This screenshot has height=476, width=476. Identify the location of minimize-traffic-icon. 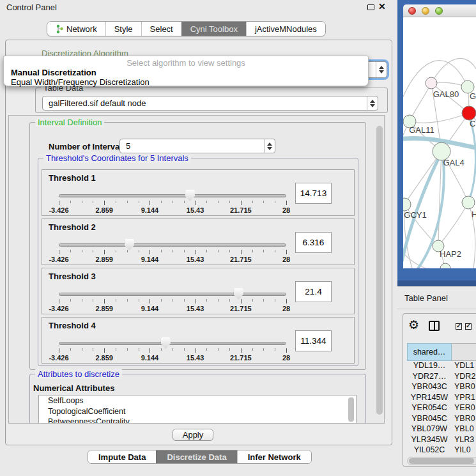
(426, 11).